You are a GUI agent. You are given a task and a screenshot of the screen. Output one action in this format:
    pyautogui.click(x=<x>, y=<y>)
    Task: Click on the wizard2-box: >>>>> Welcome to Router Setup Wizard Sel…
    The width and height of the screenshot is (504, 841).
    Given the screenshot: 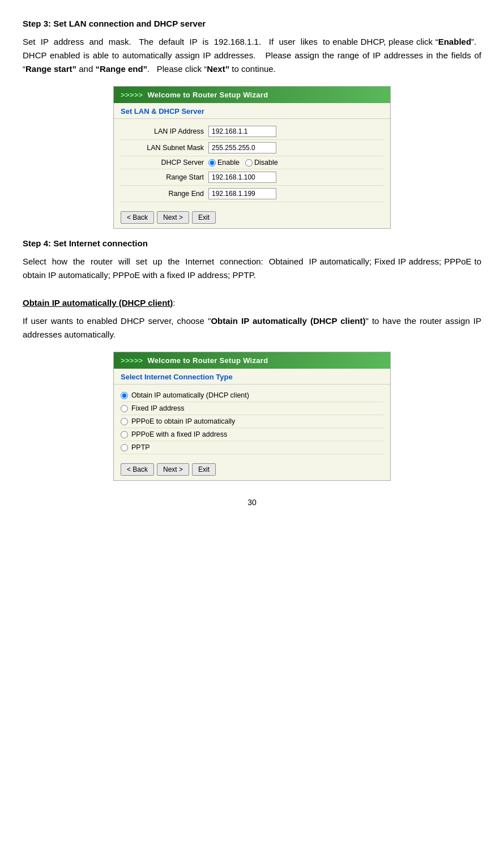 What is the action you would take?
    pyautogui.click(x=252, y=416)
    